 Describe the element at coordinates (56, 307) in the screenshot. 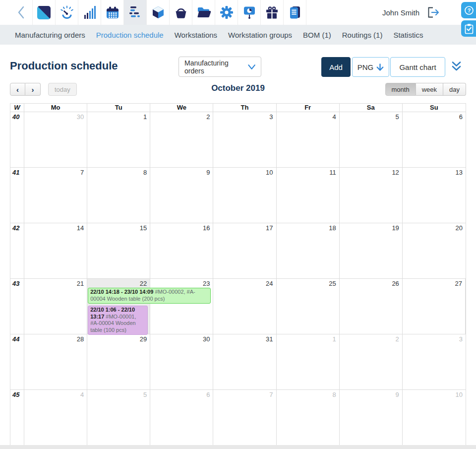

I see `day-cell-21: 21` at that location.